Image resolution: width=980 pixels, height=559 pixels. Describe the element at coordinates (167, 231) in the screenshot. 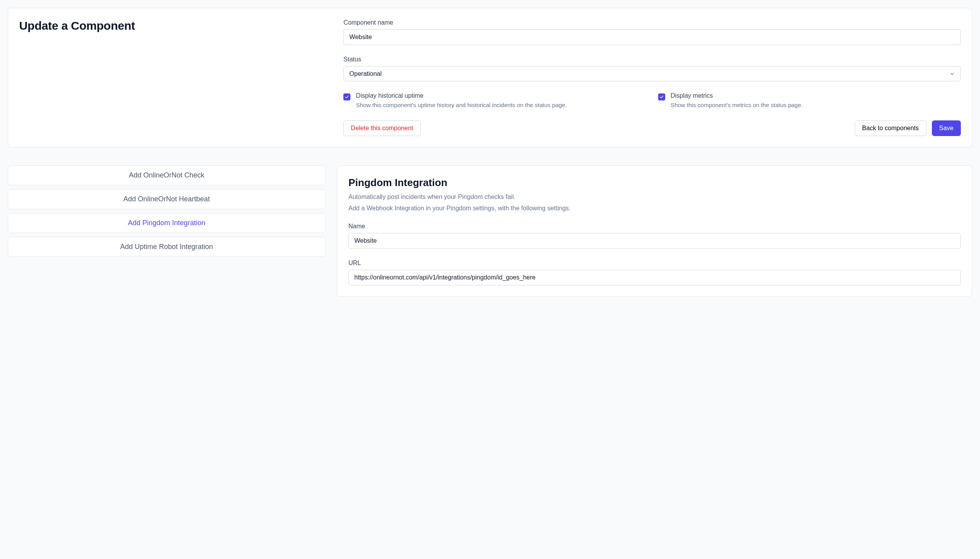

I see `integration-list: Add OnlineOrNot Check Add OnlineOrNot He…` at that location.